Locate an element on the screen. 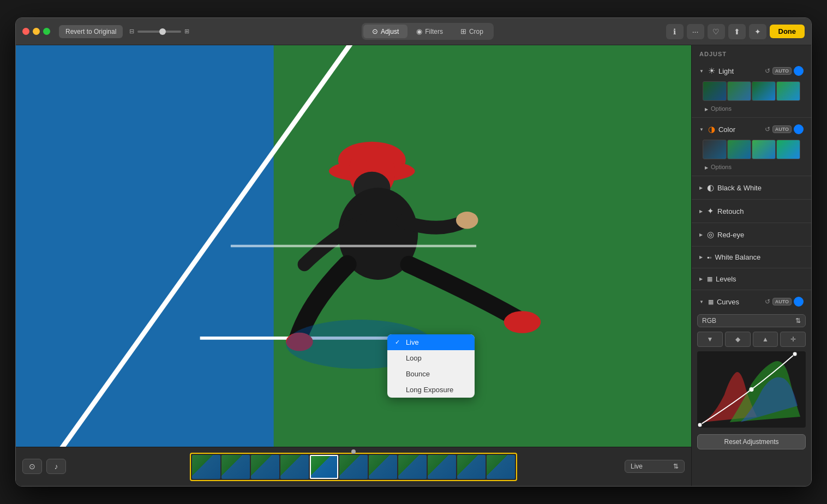  curves-eyedropper-tool: ✛ is located at coordinates (793, 339).